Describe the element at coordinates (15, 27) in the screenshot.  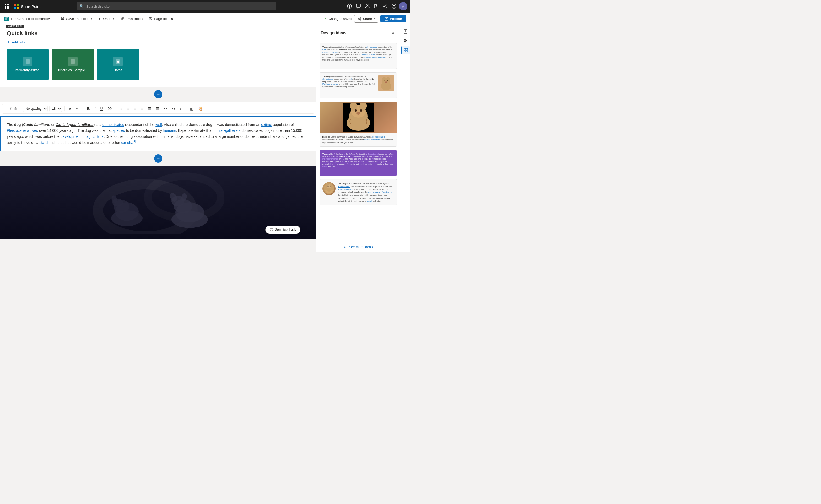
I see `quick-links-tooltip: Quick links` at that location.